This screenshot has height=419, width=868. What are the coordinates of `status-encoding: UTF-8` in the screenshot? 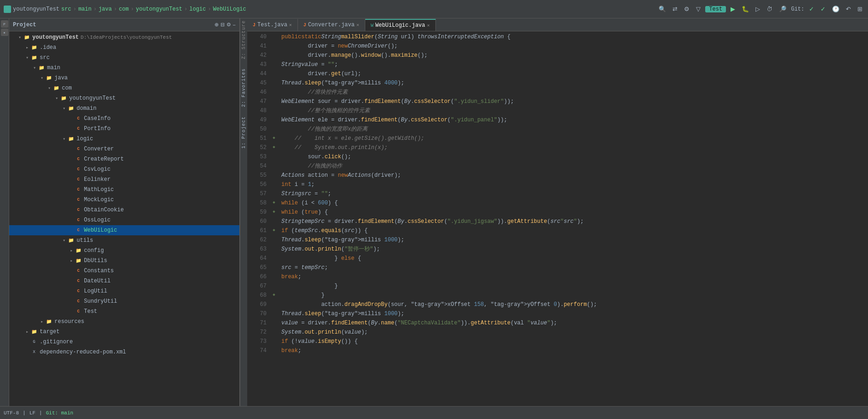 It's located at (11, 413).